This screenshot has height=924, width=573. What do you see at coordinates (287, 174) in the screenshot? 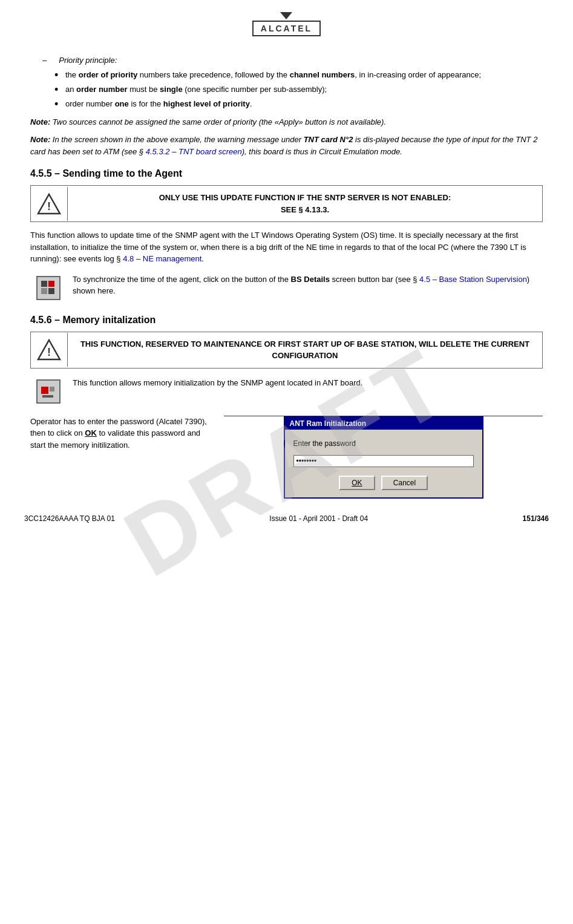
I see `section-455-heading: 4.5.5 – Sending time to the Agent` at bounding box center [287, 174].